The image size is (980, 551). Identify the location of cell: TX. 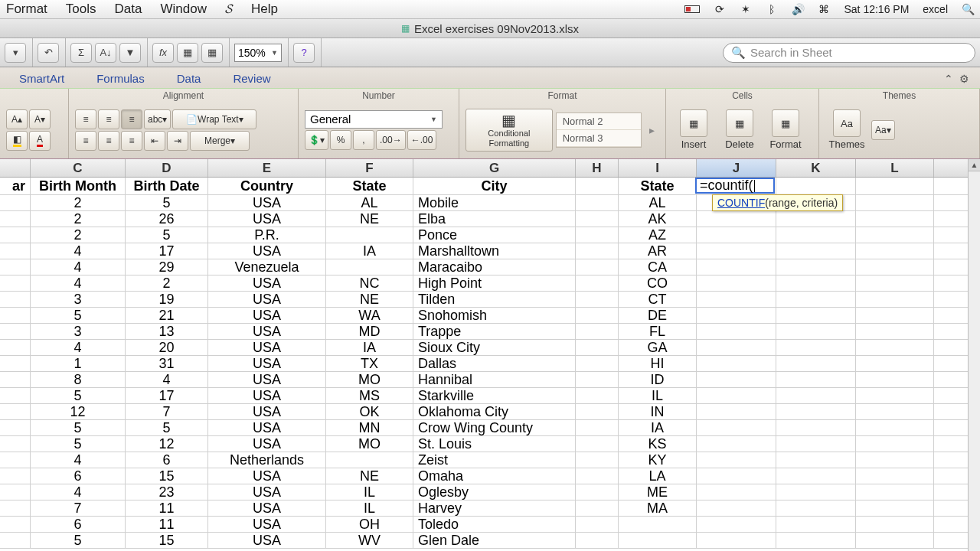
(370, 364).